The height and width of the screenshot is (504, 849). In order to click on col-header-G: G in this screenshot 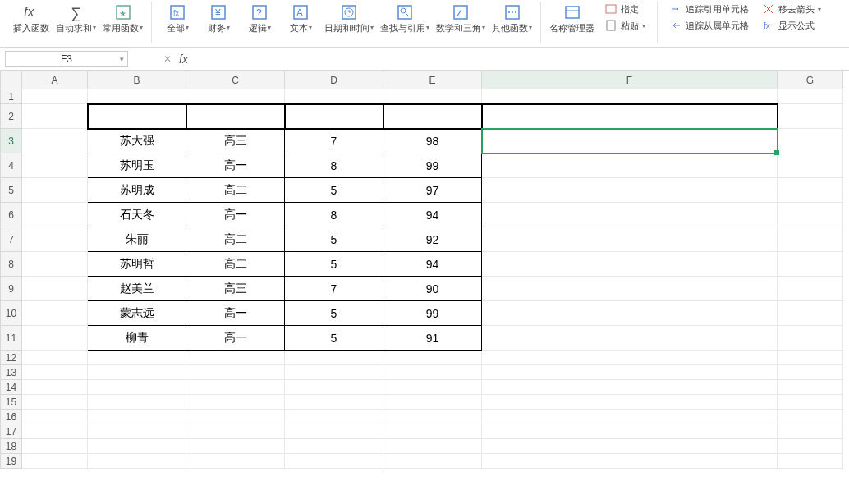, I will do `click(810, 80)`.